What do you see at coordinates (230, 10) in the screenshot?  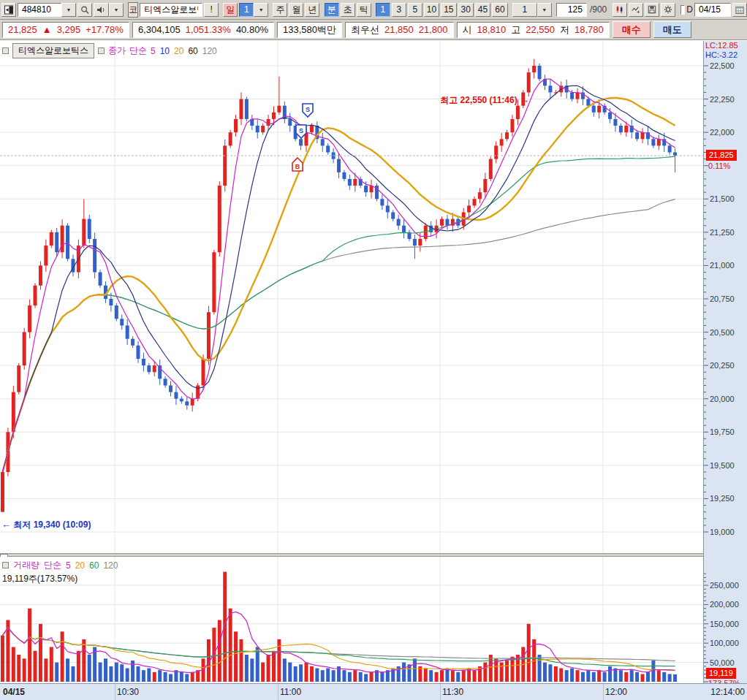 I see `period-day-button: 일` at bounding box center [230, 10].